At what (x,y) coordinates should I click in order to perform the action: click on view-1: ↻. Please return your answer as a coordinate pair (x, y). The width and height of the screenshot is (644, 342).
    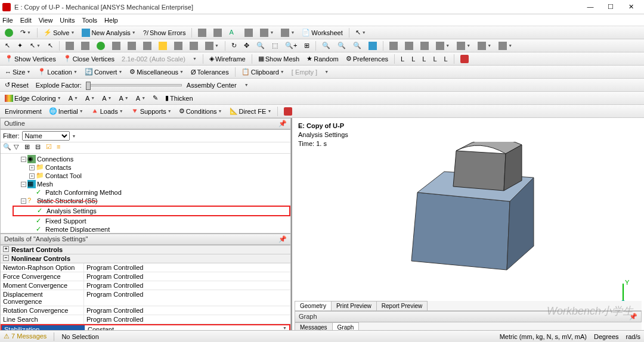
    Looking at the image, I should click on (234, 45).